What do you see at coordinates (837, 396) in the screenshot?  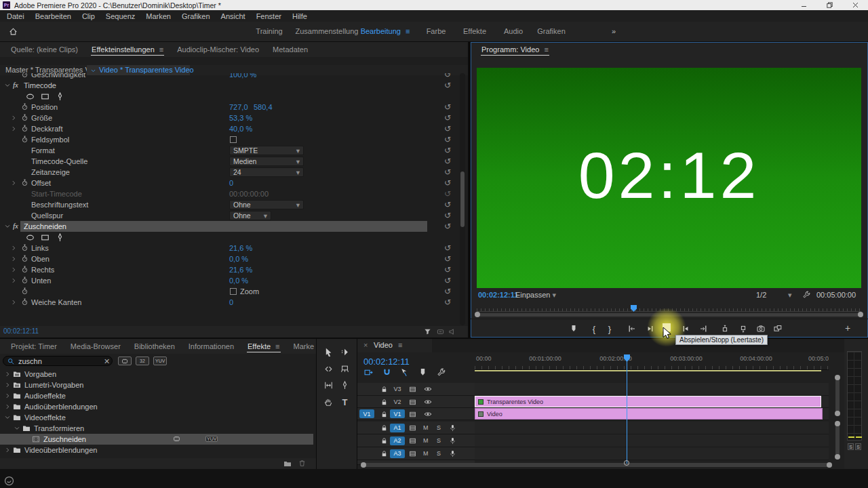 I see `video-tracks-scrollbar` at bounding box center [837, 396].